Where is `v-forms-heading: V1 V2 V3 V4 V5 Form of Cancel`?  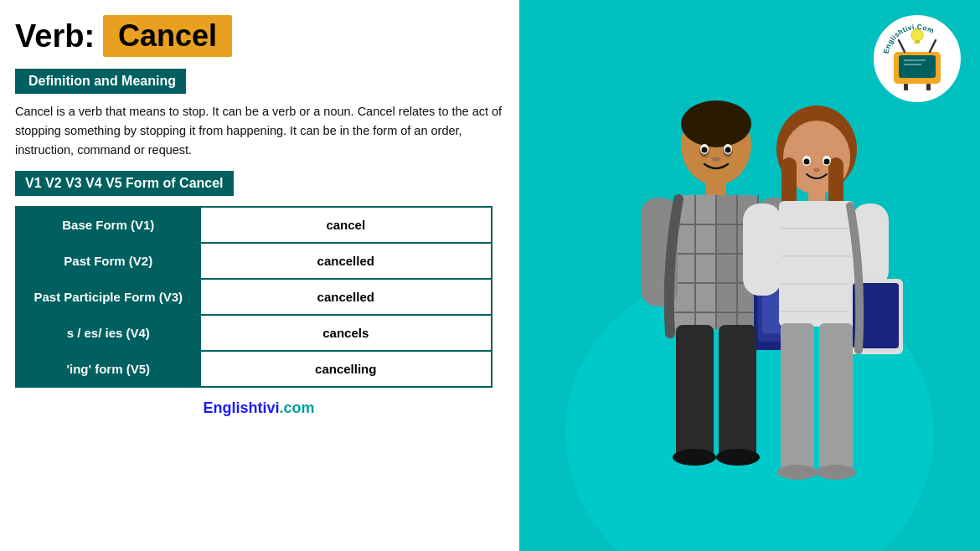 v-forms-heading: V1 V2 V3 V4 V5 Form of Cancel is located at coordinates (124, 183).